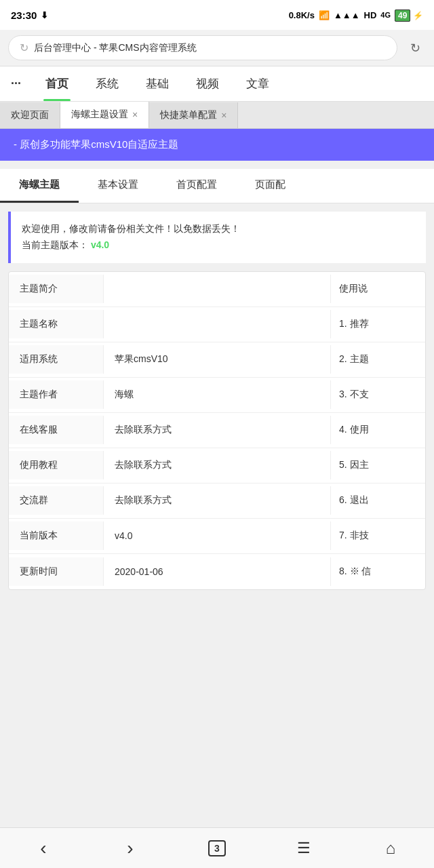 The image size is (434, 868). Describe the element at coordinates (217, 536) in the screenshot. I see `info-value-version: v4.0` at that location.